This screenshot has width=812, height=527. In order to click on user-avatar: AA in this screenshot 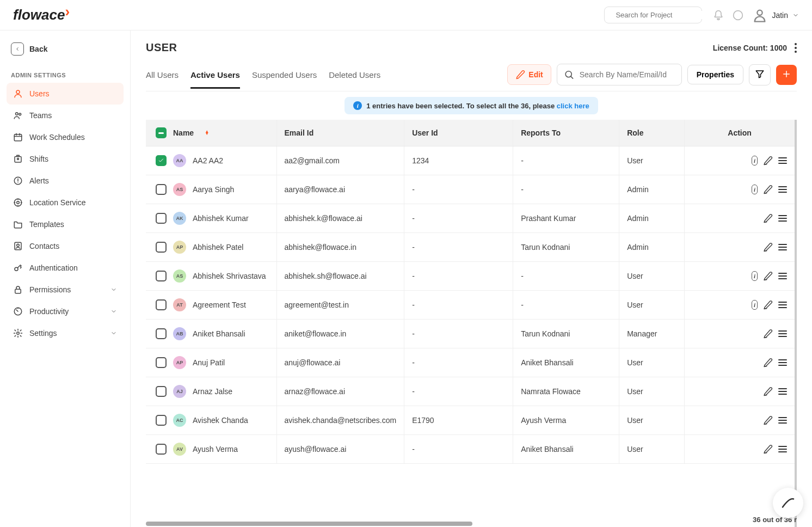, I will do `click(180, 161)`.